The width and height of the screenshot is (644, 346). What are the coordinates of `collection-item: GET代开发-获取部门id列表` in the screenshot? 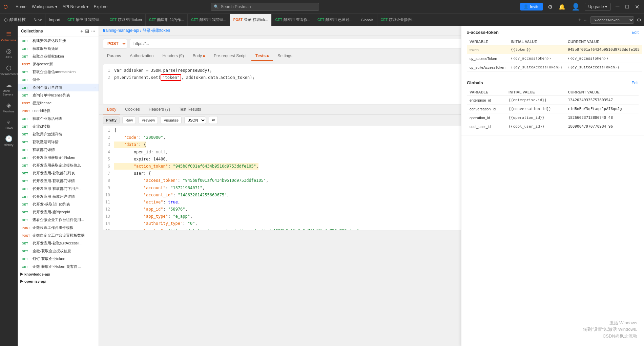 It's located at (58, 204).